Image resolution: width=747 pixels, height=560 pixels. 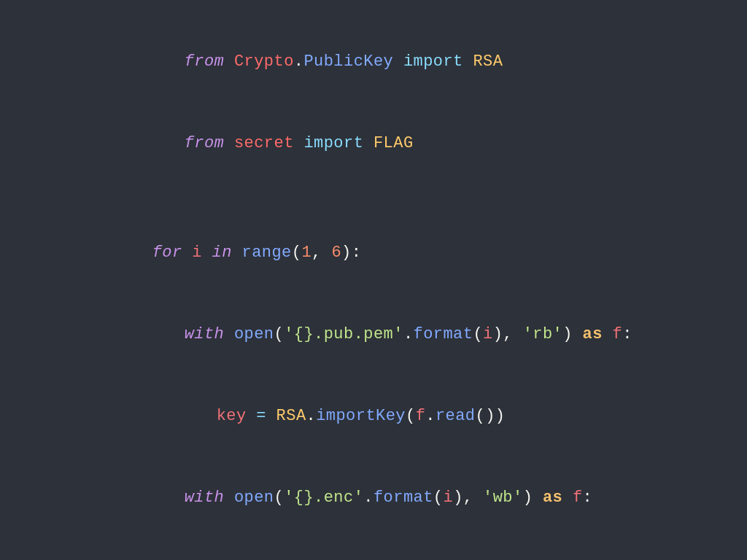 I want to click on class-rsa: RSA, so click(x=487, y=61).